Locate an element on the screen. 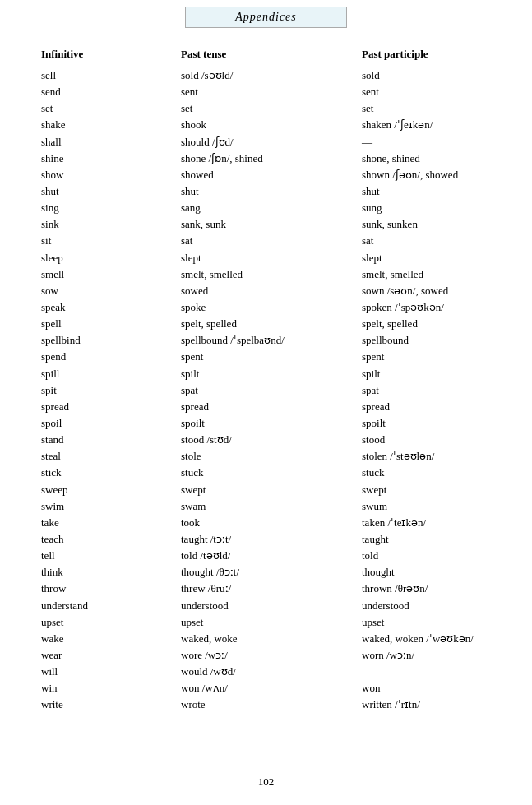 This screenshot has height=805, width=532. past-tense-cell: set is located at coordinates (271, 109).